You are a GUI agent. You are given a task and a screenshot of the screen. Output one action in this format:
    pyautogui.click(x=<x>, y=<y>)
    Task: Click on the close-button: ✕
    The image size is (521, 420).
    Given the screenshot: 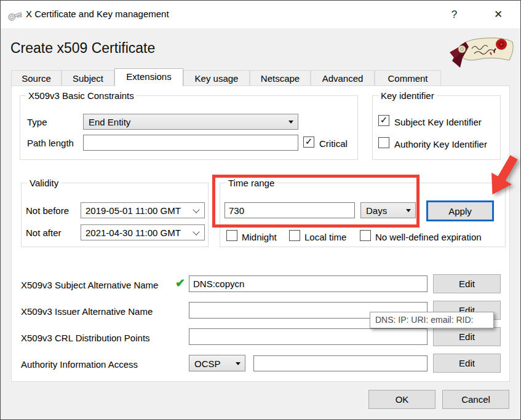 What is the action you would take?
    pyautogui.click(x=498, y=15)
    